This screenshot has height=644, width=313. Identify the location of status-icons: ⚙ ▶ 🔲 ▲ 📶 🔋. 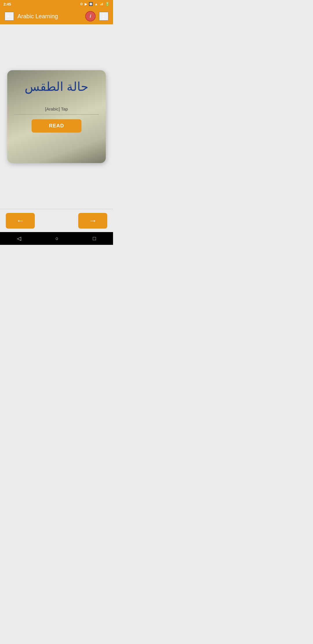
(95, 4).